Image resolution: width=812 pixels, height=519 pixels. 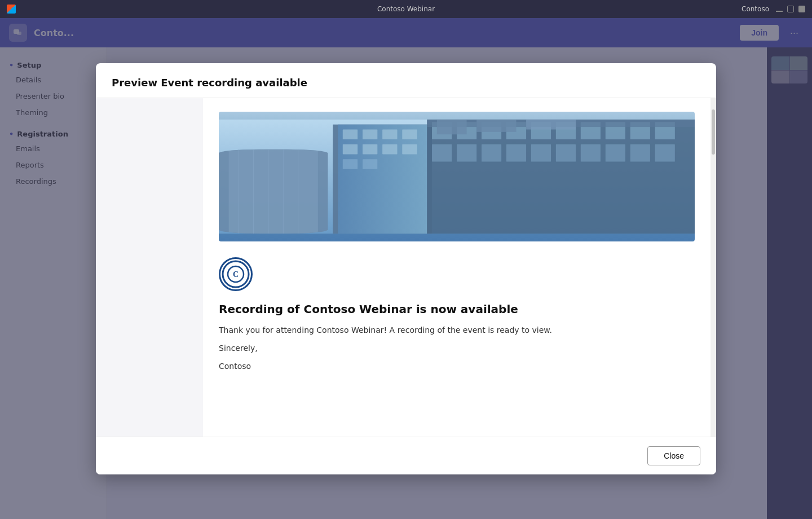 What do you see at coordinates (791, 9) in the screenshot?
I see `maximize-button` at bounding box center [791, 9].